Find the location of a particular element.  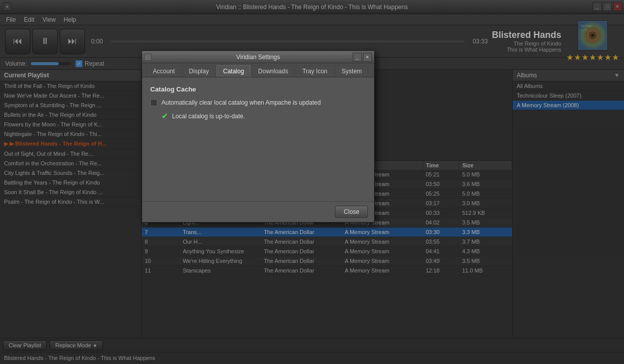

dialog-titlebar: Viridian Settings _ ✕ is located at coordinates (258, 57).